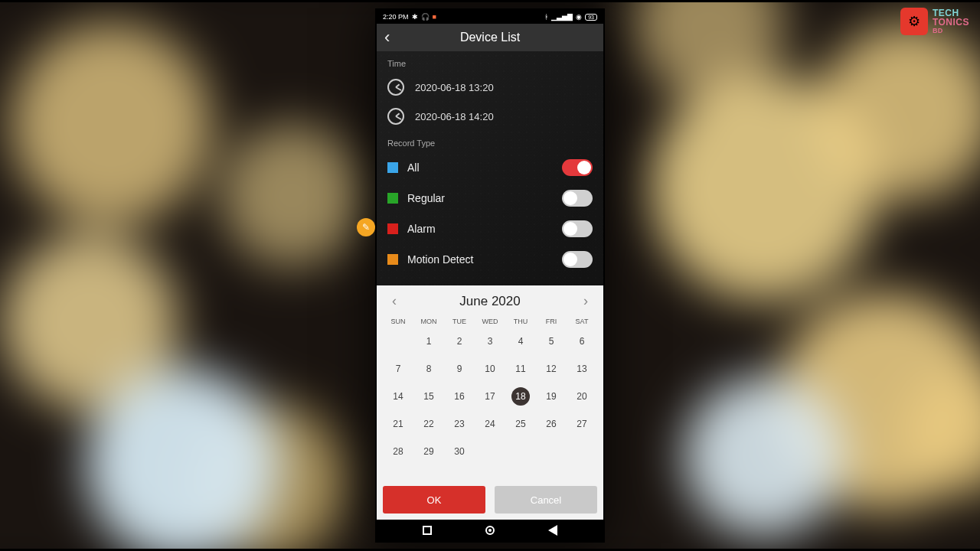  I want to click on battery-icon: 93, so click(591, 17).